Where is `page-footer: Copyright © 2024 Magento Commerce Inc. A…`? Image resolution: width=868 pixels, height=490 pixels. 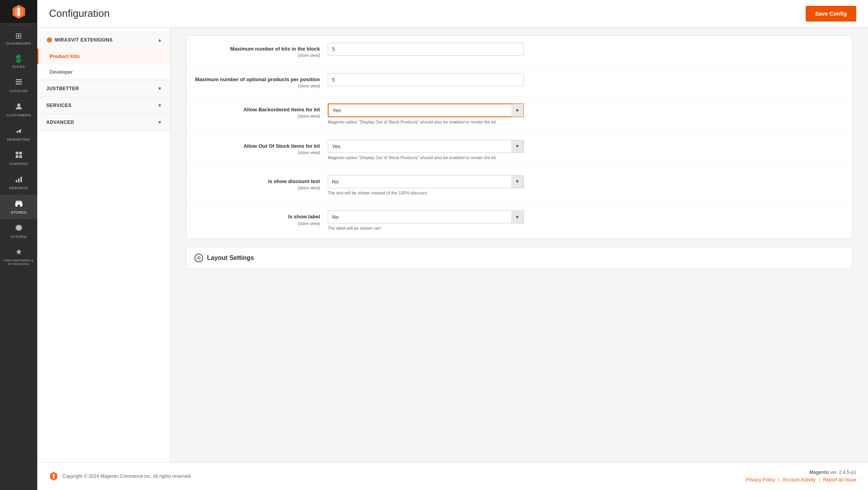 page-footer: Copyright © 2024 Magento Commerce Inc. A… is located at coordinates (452, 476).